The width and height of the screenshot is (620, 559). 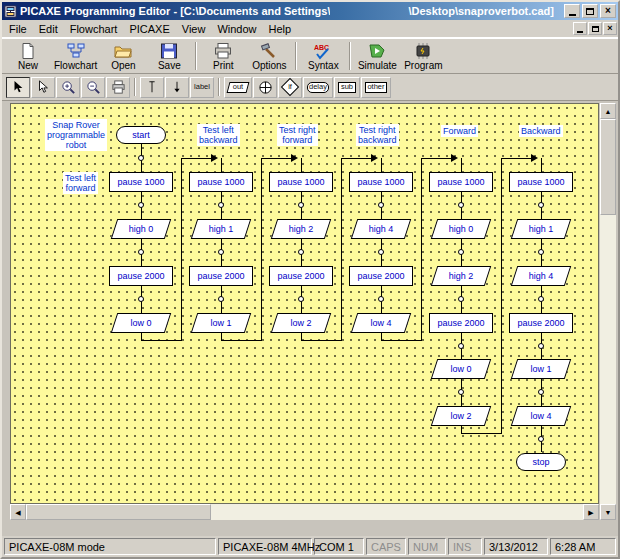 I want to click on shape-label: low 1, so click(x=540, y=369).